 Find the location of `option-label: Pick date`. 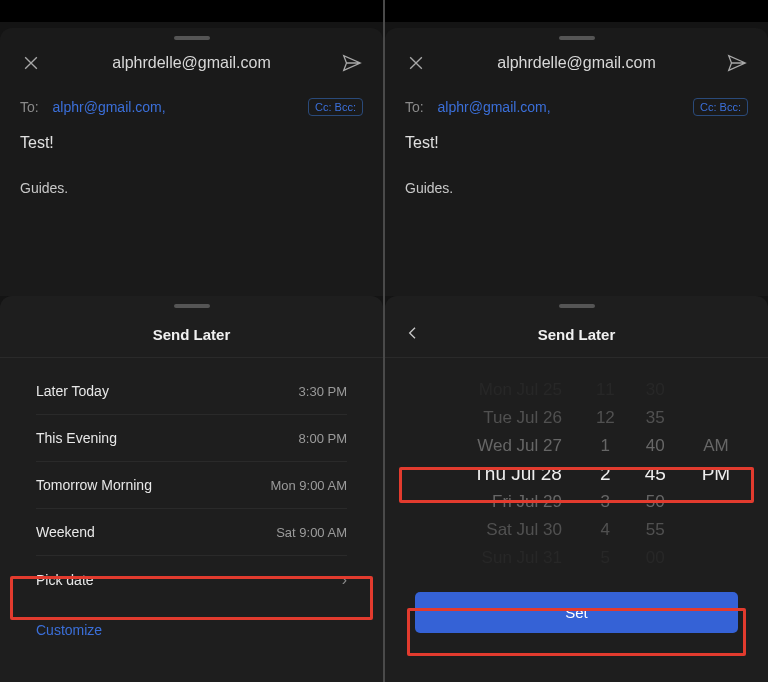

option-label: Pick date is located at coordinates (65, 580).